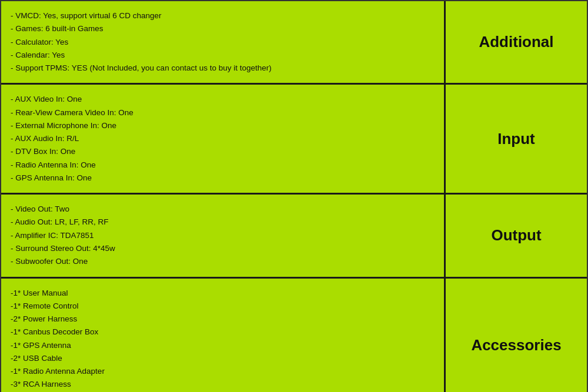  Describe the element at coordinates (222, 139) in the screenshot. I see `content-line: - AUX Audio In: R/L` at that location.